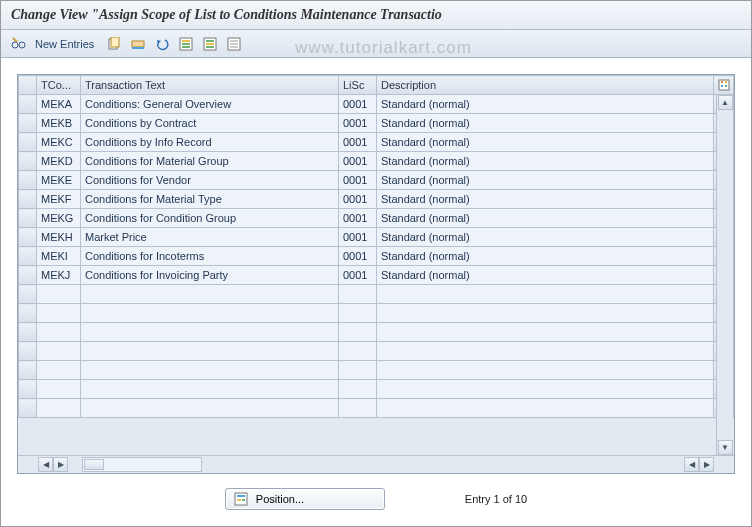  Describe the element at coordinates (546, 86) in the screenshot. I see `col-description-header: Description` at that location.